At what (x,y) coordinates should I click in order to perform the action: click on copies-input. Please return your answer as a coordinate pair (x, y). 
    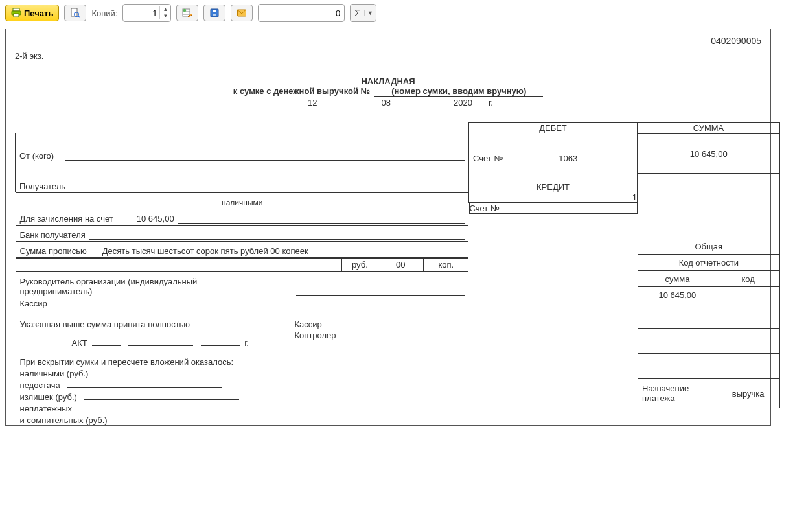
    Looking at the image, I should click on (141, 13).